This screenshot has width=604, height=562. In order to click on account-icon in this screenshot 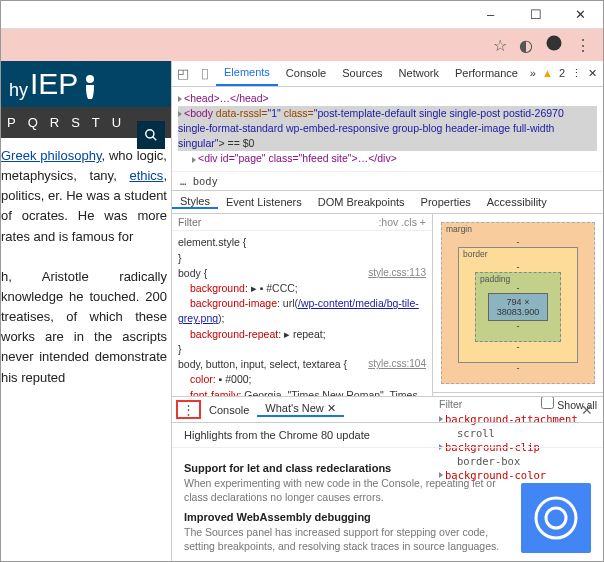, I will do `click(554, 45)`.